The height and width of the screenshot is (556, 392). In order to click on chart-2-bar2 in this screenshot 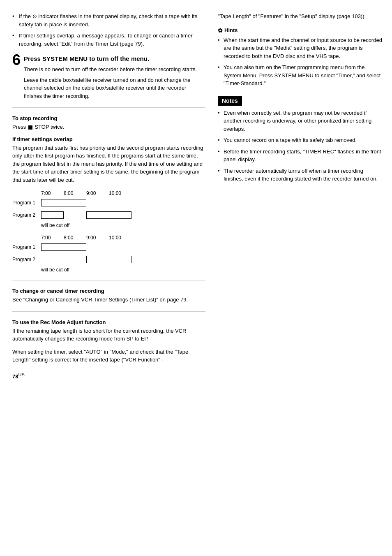, I will do `click(109, 259)`.